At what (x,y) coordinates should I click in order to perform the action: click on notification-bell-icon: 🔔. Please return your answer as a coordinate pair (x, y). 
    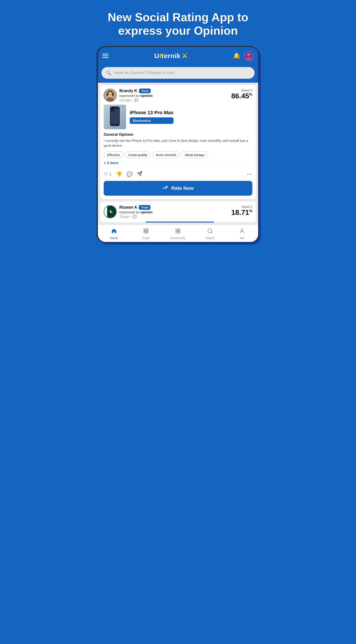
    Looking at the image, I should click on (237, 56).